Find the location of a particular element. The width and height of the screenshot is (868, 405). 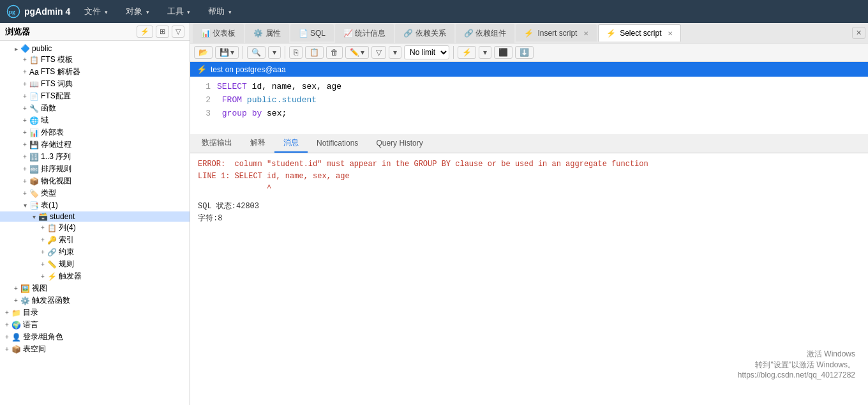

panel-close-button: ✕ is located at coordinates (859, 33).